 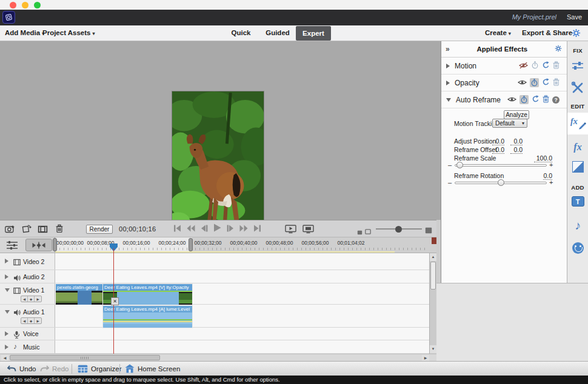 What do you see at coordinates (504, 83) in the screenshot?
I see `effect-row-opacity: Opacity` at bounding box center [504, 83].